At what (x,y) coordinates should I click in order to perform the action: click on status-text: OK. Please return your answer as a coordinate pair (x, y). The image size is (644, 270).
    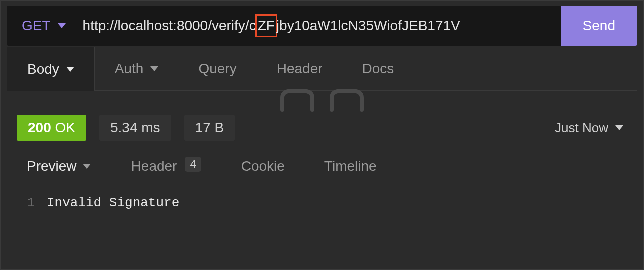
    Looking at the image, I should click on (65, 128).